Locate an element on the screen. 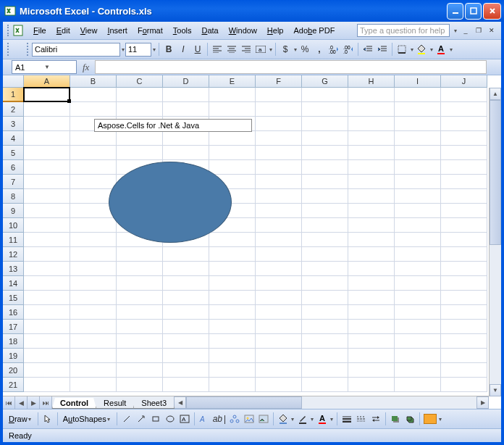 The height and width of the screenshot is (445, 504). oval-button is located at coordinates (170, 419).